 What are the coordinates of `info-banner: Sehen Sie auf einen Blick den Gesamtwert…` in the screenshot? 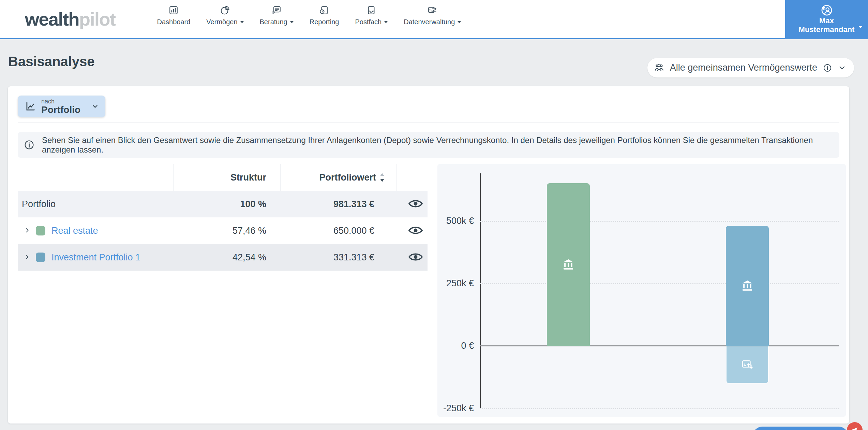 It's located at (429, 145).